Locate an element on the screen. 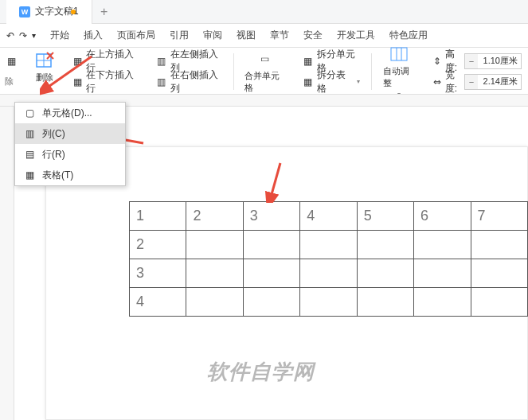 The width and height of the screenshot is (528, 420). height-spinner: − is located at coordinates (493, 61).